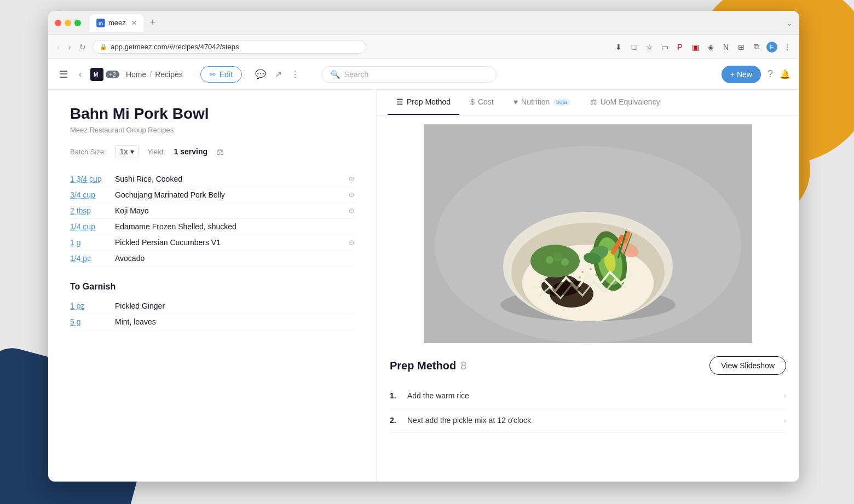 Image resolution: width=854 pixels, height=504 pixels. I want to click on step-expand-2: ›, so click(785, 420).